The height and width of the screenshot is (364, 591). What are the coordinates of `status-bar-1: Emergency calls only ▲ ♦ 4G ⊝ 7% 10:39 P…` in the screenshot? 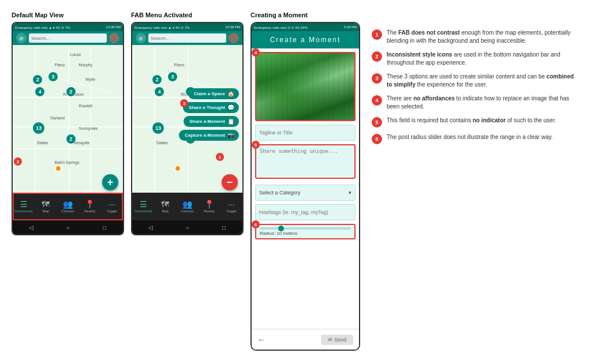 It's located at (68, 27).